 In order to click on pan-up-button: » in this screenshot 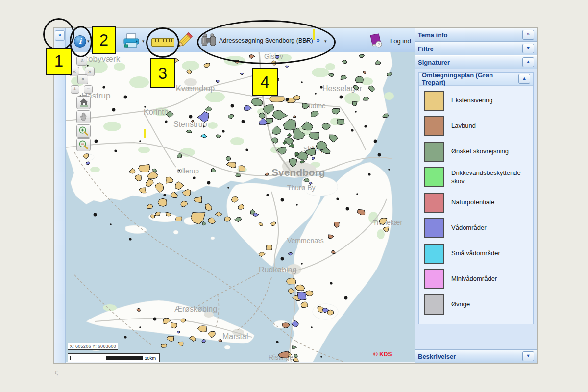, I will do `click(82, 61)`.